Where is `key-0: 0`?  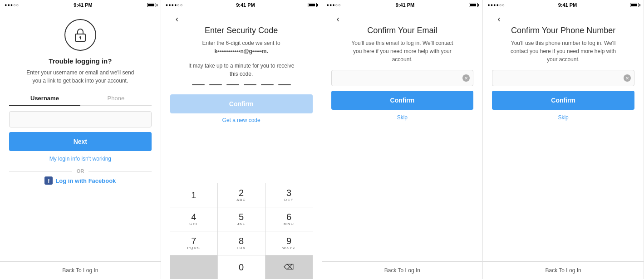 key-0: 0 is located at coordinates (241, 267).